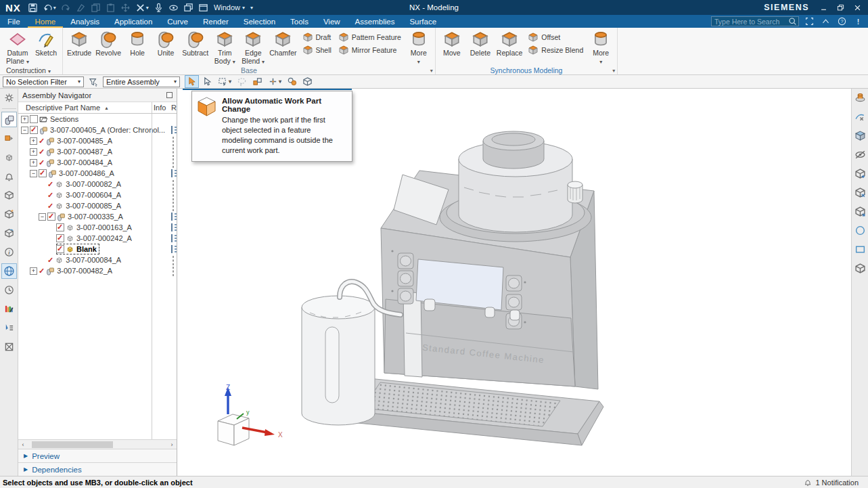 The height and width of the screenshot is (488, 868). Describe the element at coordinates (861, 154) in the screenshot. I see `show-hide-button` at that location.